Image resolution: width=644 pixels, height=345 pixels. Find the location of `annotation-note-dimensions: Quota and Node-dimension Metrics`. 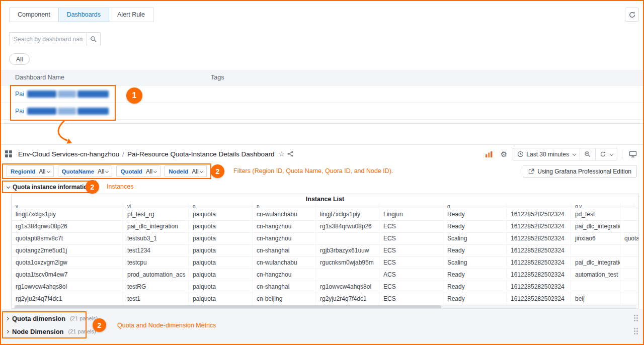

annotation-note-dimensions: Quota and Node-dimension Metrics is located at coordinates (167, 325).